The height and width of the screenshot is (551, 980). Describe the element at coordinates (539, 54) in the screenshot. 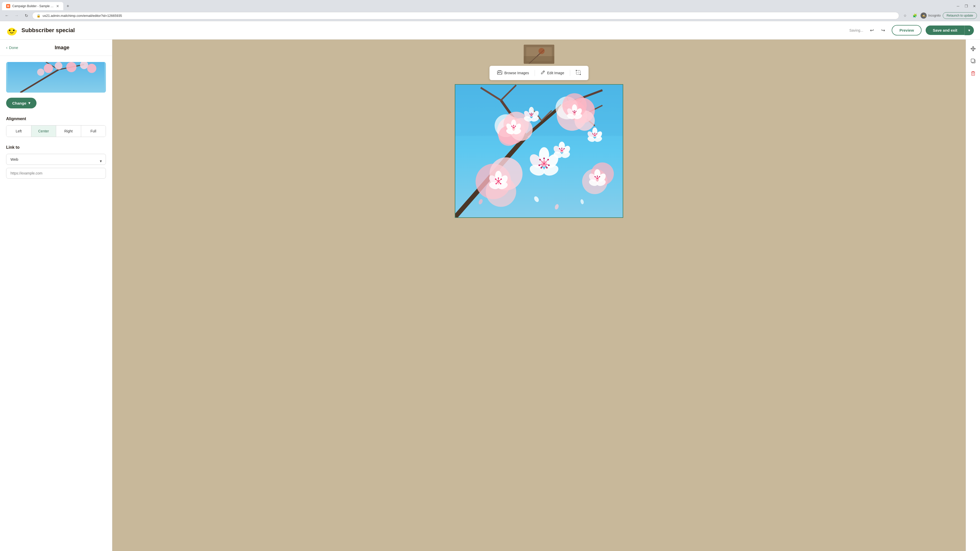

I see `thumbnail-image` at that location.